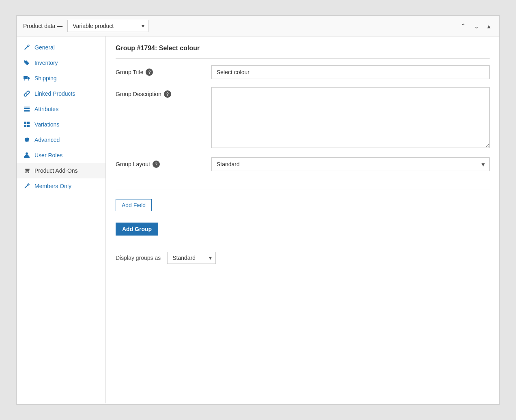 The width and height of the screenshot is (516, 420). I want to click on group-title-label: Group Title ?, so click(160, 71).